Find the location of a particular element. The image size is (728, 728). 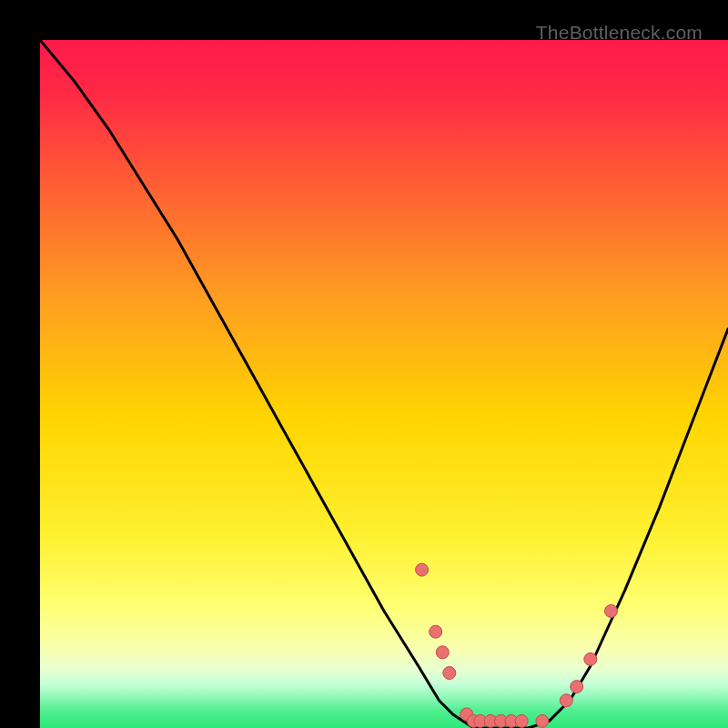

watermark-text: TheBottleneck.com is located at coordinates (619, 33).